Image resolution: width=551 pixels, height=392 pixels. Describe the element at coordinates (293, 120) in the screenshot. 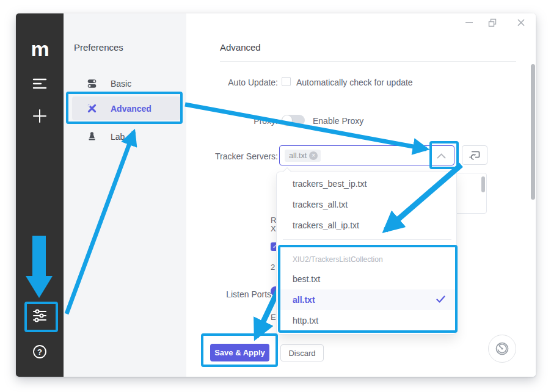

I see `proxy-toggle` at that location.